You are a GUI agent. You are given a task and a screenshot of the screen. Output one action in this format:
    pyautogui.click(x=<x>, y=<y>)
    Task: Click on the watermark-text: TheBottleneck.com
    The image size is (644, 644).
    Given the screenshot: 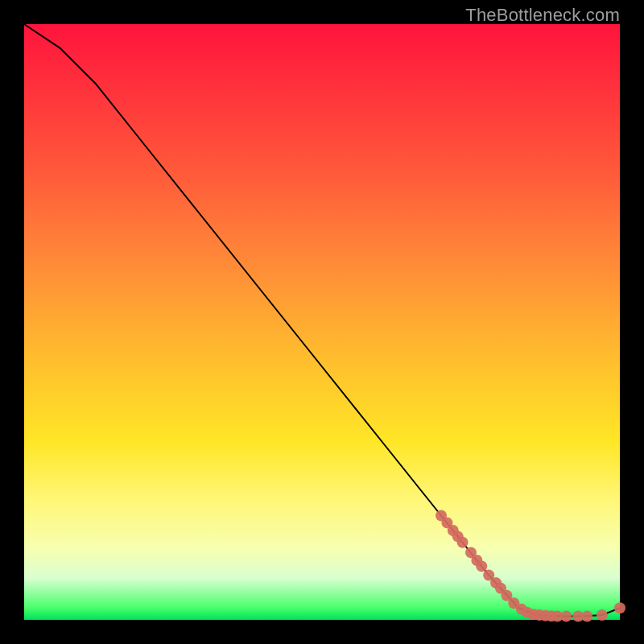 What is the action you would take?
    pyautogui.click(x=543, y=15)
    